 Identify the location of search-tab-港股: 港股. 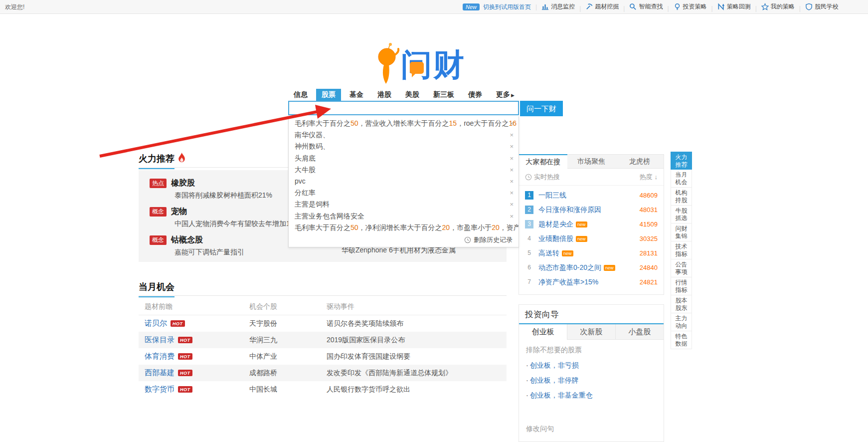
(384, 95).